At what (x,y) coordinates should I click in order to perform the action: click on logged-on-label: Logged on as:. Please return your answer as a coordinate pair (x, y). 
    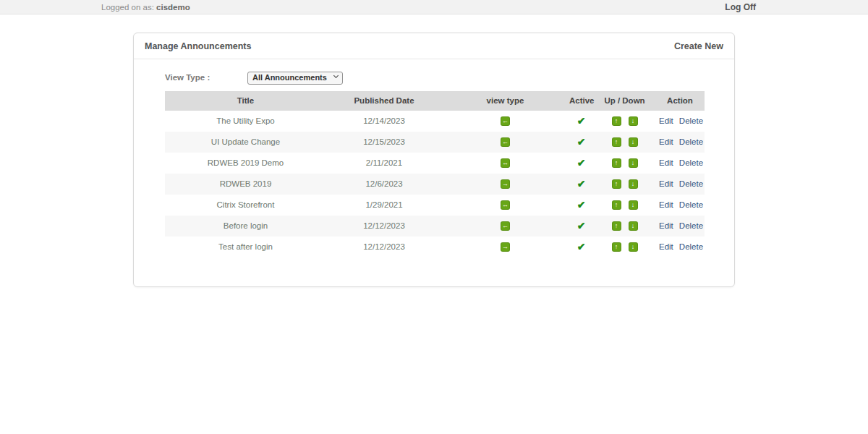
    Looking at the image, I should click on (127, 7).